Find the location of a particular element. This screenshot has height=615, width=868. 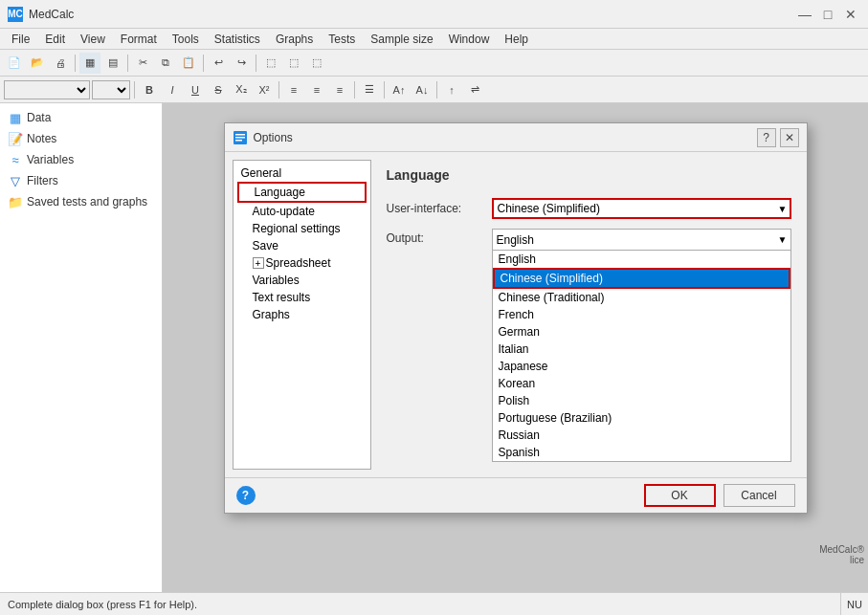

menu-bar: File Edit View Format Tools Statistics G… is located at coordinates (434, 39).